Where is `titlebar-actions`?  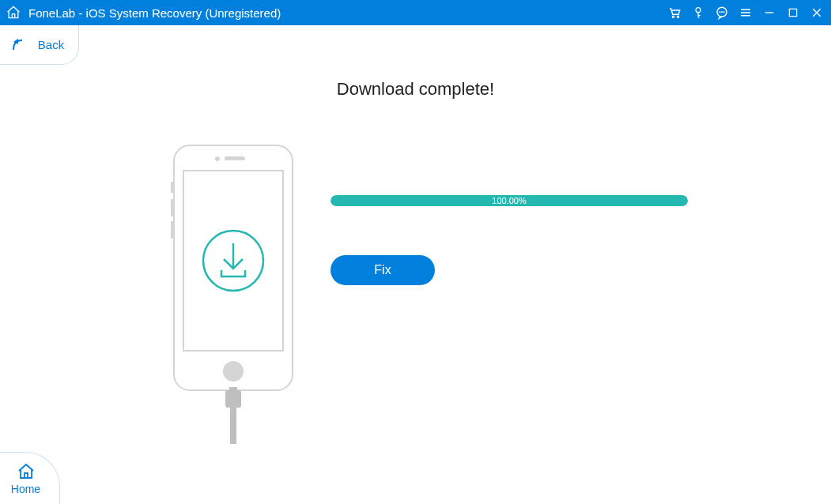 titlebar-actions is located at coordinates (746, 13).